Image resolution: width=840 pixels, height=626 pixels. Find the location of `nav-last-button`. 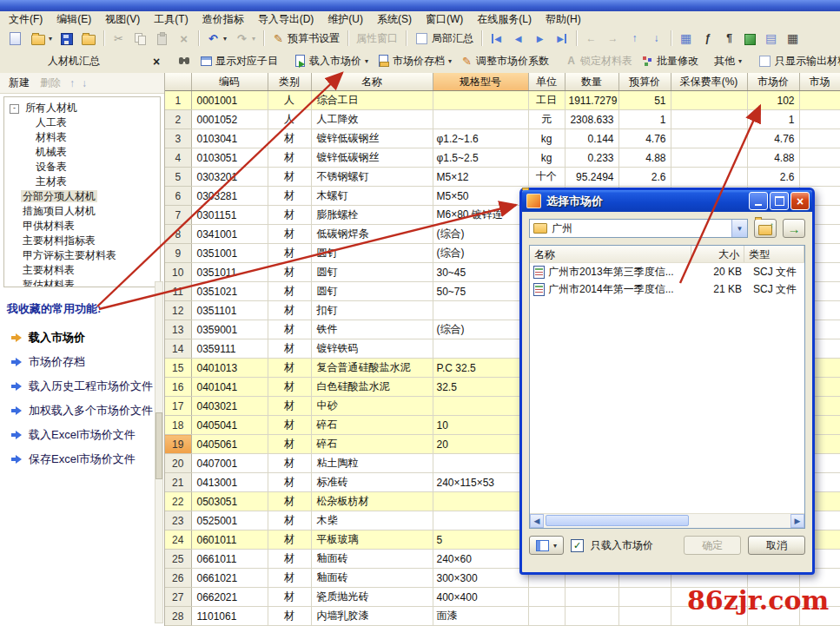

nav-last-button is located at coordinates (561, 38).